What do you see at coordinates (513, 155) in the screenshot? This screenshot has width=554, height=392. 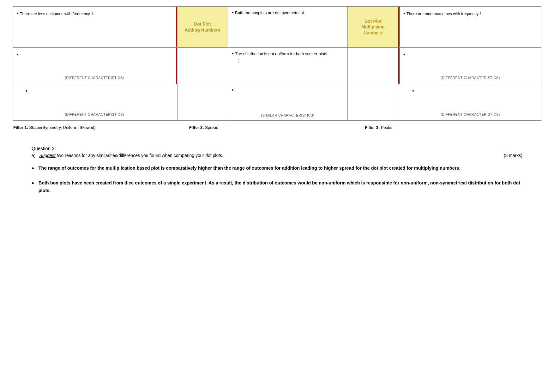 I see `sub-a-marks: (3 marks)` at bounding box center [513, 155].